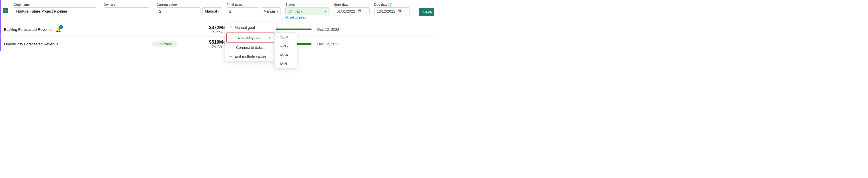 Image resolution: width=868 pixels, height=178 pixels. What do you see at coordinates (1, 11) in the screenshot?
I see `left-accent-bar` at bounding box center [1, 11].